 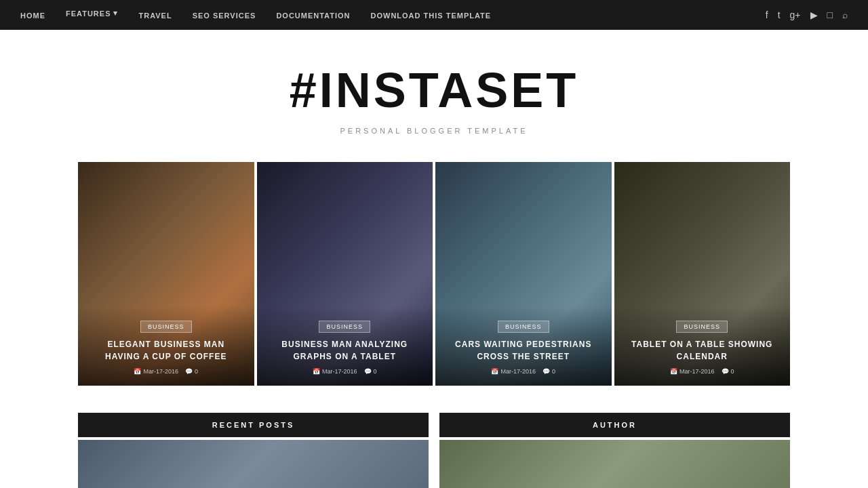 What do you see at coordinates (256, 15) in the screenshot?
I see `nav-links: HOME FEATURES ▾ TRAVEL SEO SERVICES DOCU…` at bounding box center [256, 15].